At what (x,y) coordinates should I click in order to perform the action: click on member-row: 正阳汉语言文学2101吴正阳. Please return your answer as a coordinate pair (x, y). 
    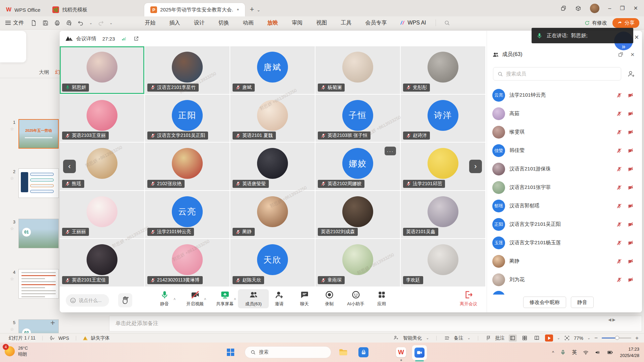
    Looking at the image, I should click on (564, 224).